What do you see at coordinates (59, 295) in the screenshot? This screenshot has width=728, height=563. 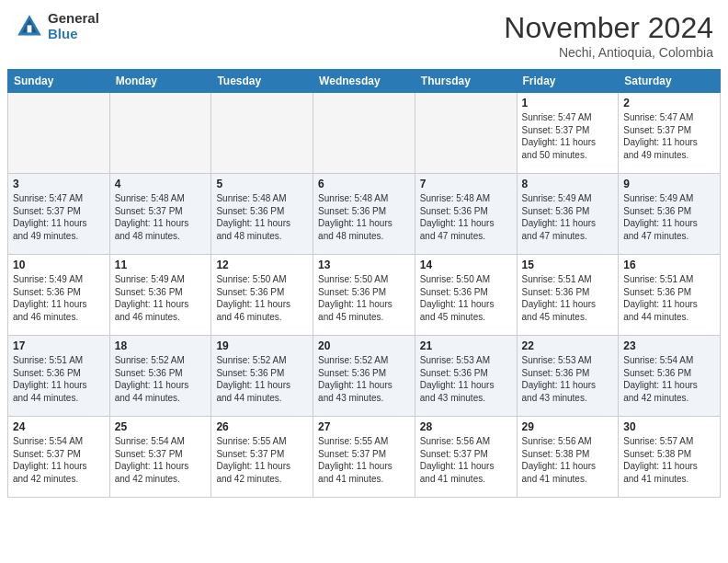 I see `calendar-cell: 10Sunrise: 5:49 AM Sunset: 5:36 PM Dayli…` at bounding box center [59, 295].